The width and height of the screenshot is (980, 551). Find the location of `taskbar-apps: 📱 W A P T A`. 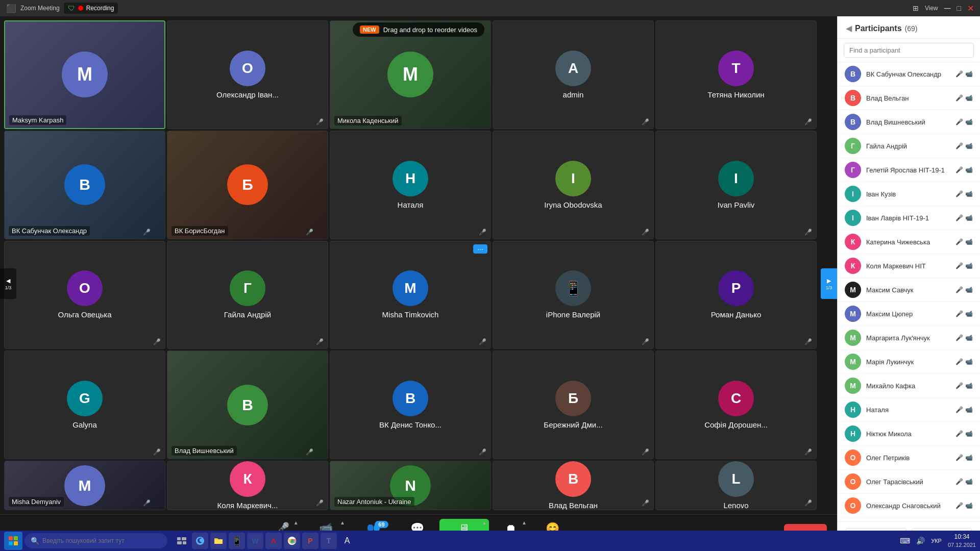

taskbar-apps: 📱 W A P T A is located at coordinates (264, 541).